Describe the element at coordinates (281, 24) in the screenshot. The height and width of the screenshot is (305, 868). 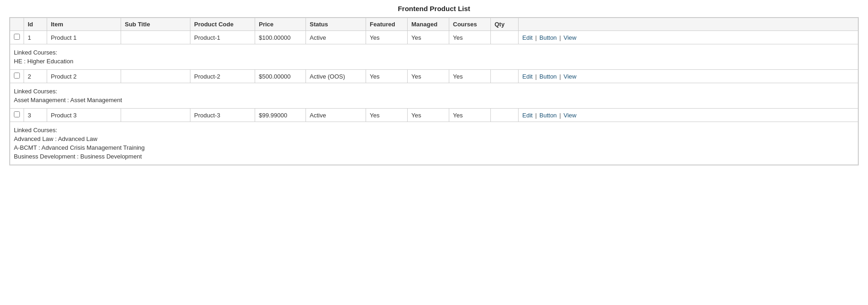
I see `header-price: Price` at that location.